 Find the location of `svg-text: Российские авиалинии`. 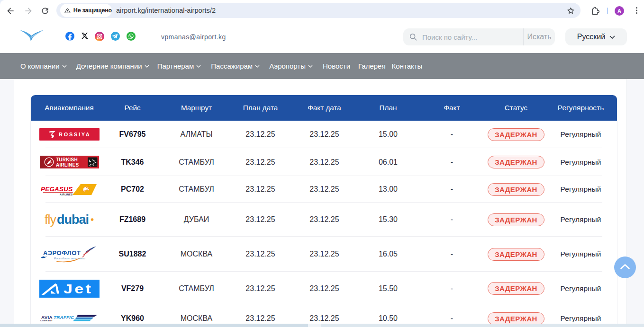

svg-text: Российские авиалинии is located at coordinates (70, 258).